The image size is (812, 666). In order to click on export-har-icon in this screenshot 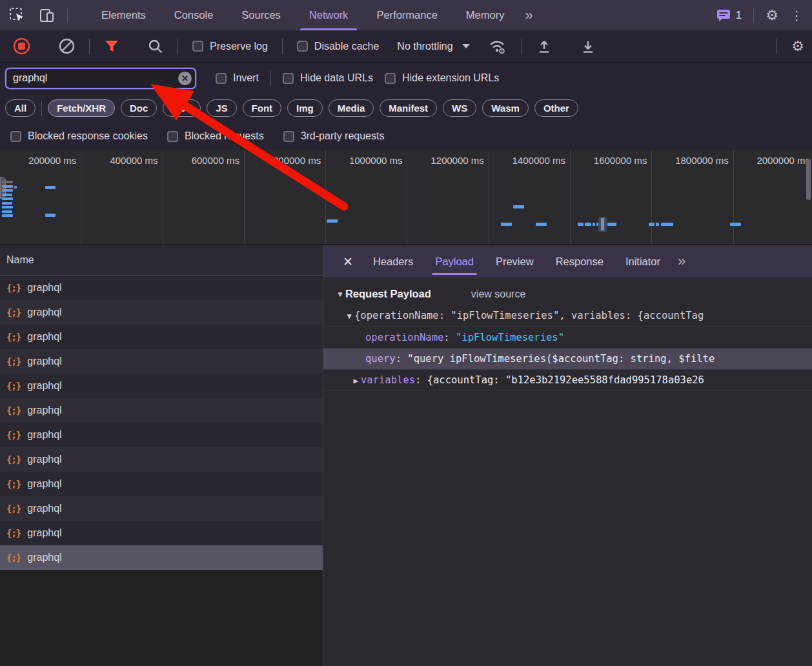, I will do `click(588, 46)`.